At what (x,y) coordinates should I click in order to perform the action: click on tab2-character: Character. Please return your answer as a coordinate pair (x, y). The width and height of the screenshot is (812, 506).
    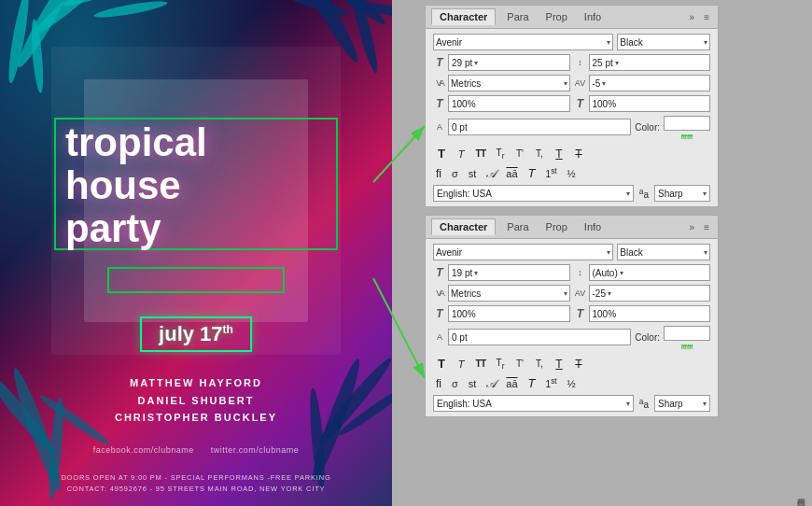
    Looking at the image, I should click on (463, 227).